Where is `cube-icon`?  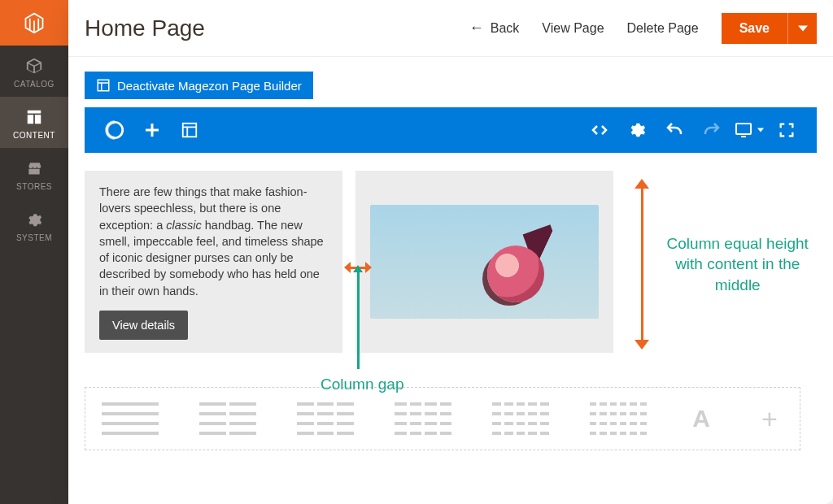
cube-icon is located at coordinates (34, 66).